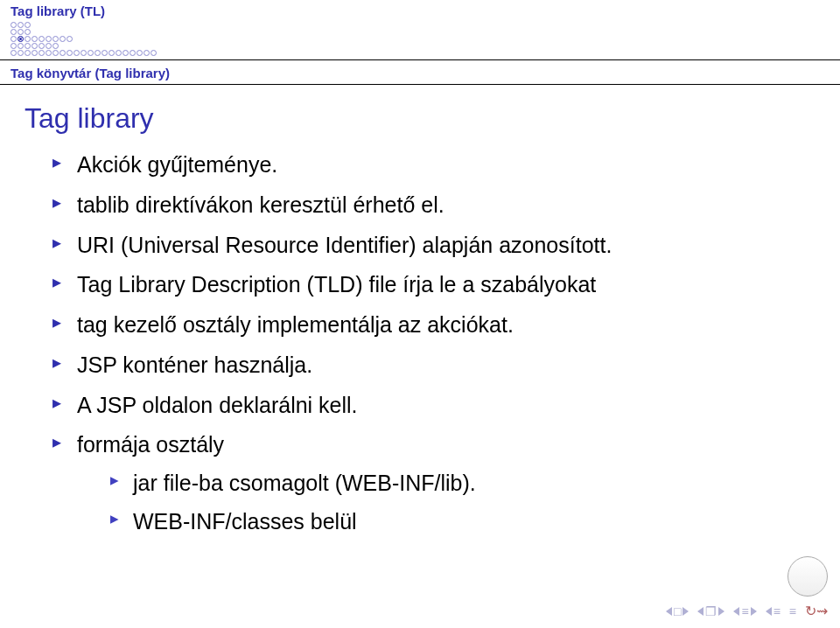 The image size is (840, 628). What do you see at coordinates (816, 611) in the screenshot?
I see `nav-loop-icon: ↻⇝` at bounding box center [816, 611].